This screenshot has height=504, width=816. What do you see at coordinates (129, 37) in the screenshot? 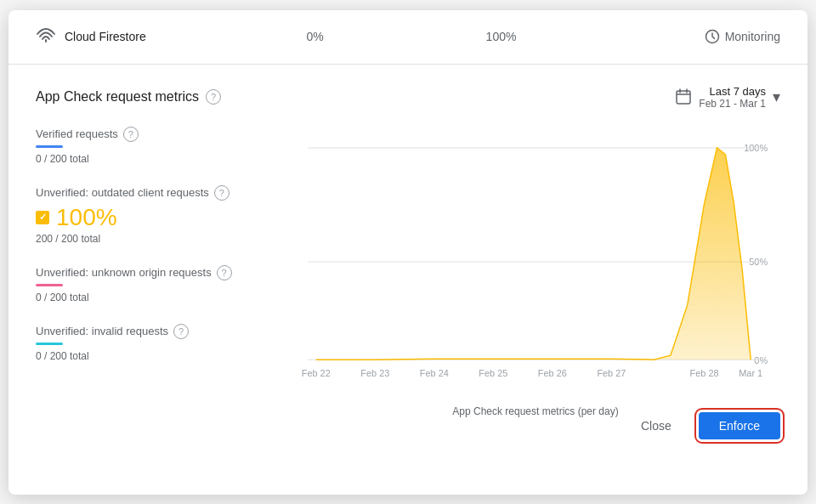
I see `service-info: Cloud Firestore` at bounding box center [129, 37].